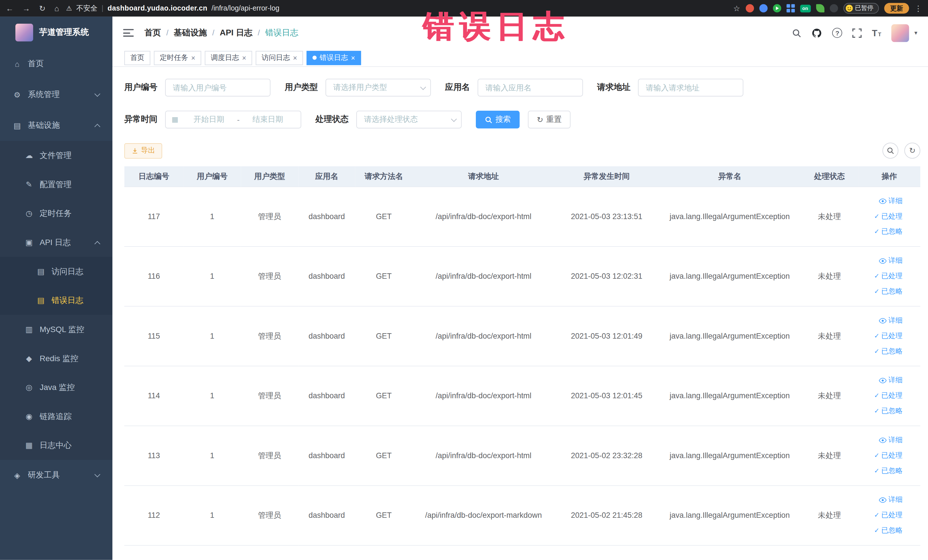  Describe the element at coordinates (691, 87) in the screenshot. I see `request-url-input` at that location.